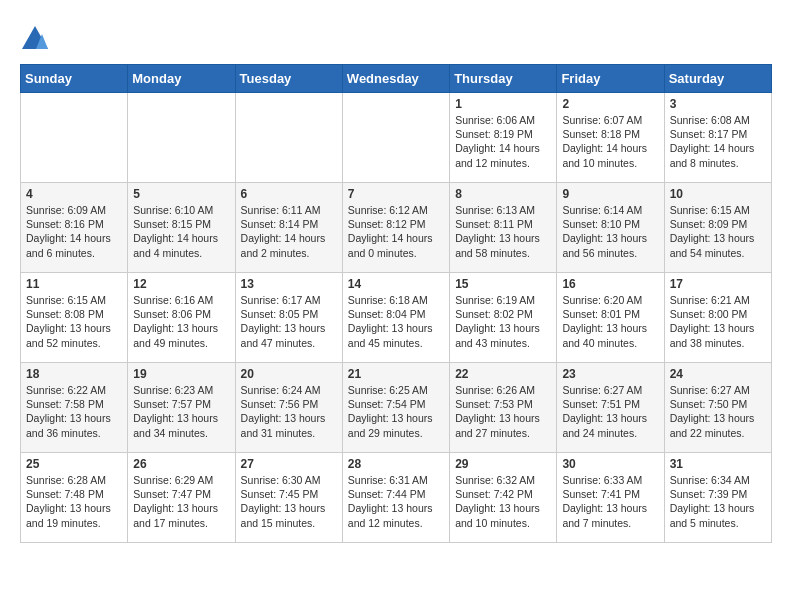 This screenshot has width=792, height=612. I want to click on day-number: 5, so click(181, 194).